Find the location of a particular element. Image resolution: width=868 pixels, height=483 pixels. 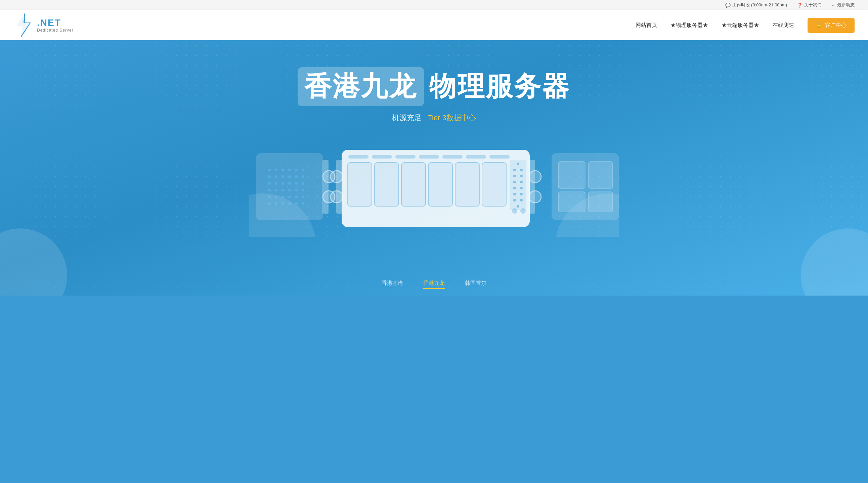

client-center-button: 🔒 客户中心 is located at coordinates (831, 26).